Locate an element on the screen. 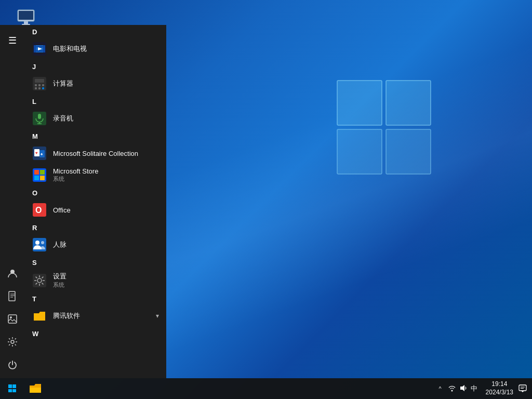 This screenshot has width=532, height=399. sidebar-settings-button is located at coordinates (12, 342).